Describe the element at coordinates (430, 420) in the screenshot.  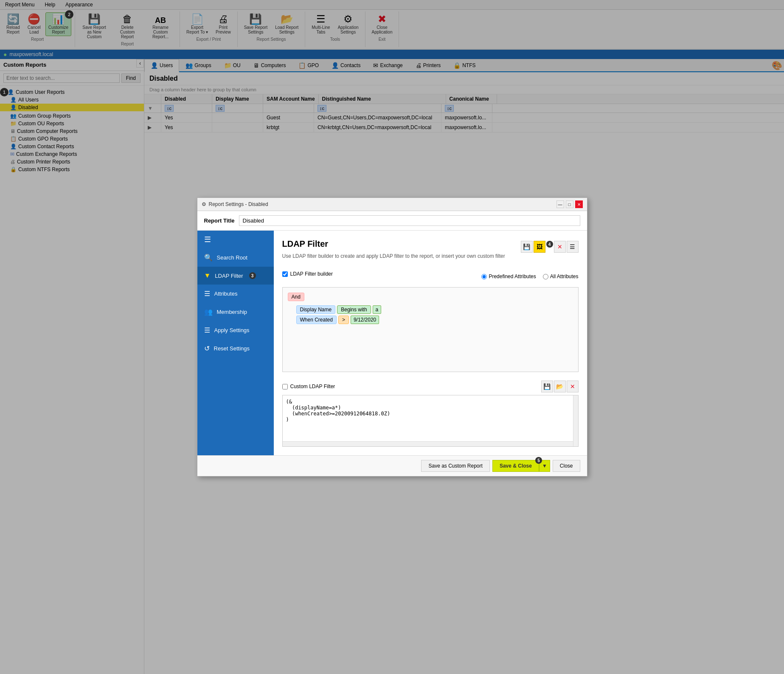
I see `custom-ldap-line4: )` at that location.